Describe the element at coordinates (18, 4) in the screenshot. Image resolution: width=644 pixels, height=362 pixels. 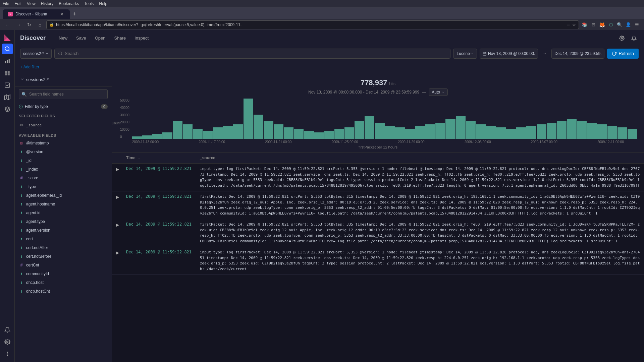
I see `menu-edit: Edit` at that location.